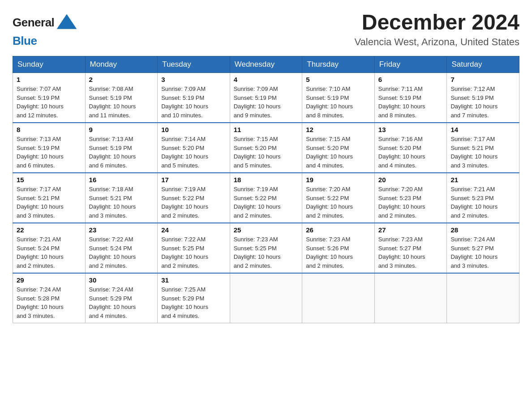  Describe the element at coordinates (266, 248) in the screenshot. I see `calendar-cell: 25Sunrise: 7:23 AMSunset: 5:25 PMDayligh…` at that location.